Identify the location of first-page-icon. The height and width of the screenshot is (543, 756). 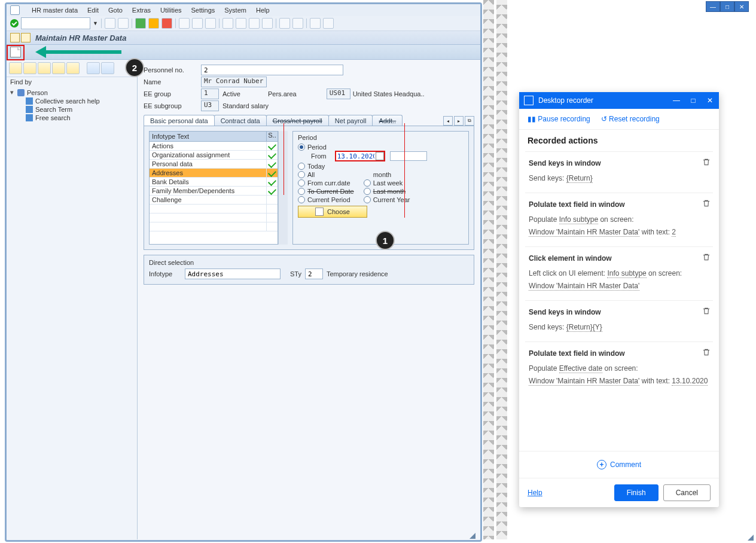
(228, 23).